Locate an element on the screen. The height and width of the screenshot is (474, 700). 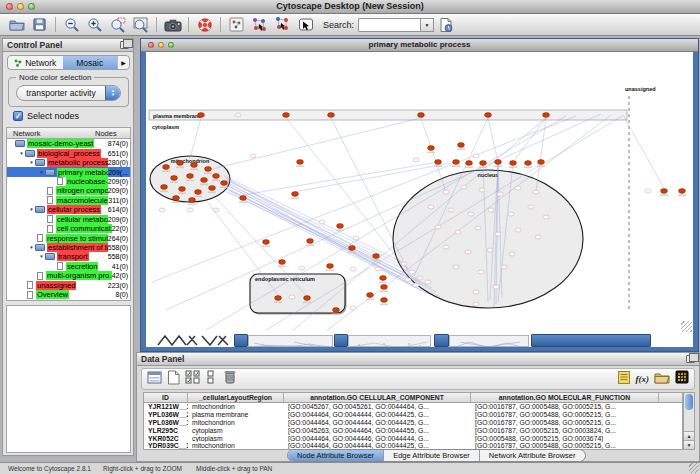
table-row: YPL036W__1mitochondrion[GO:0044464, GO:0… is located at coordinates (413, 423).